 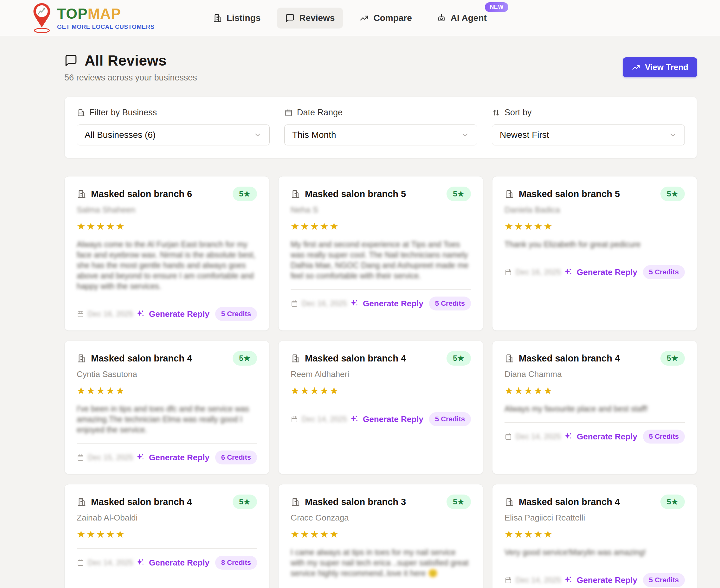 What do you see at coordinates (42, 18) in the screenshot?
I see `map-pin-logo-icon` at bounding box center [42, 18].